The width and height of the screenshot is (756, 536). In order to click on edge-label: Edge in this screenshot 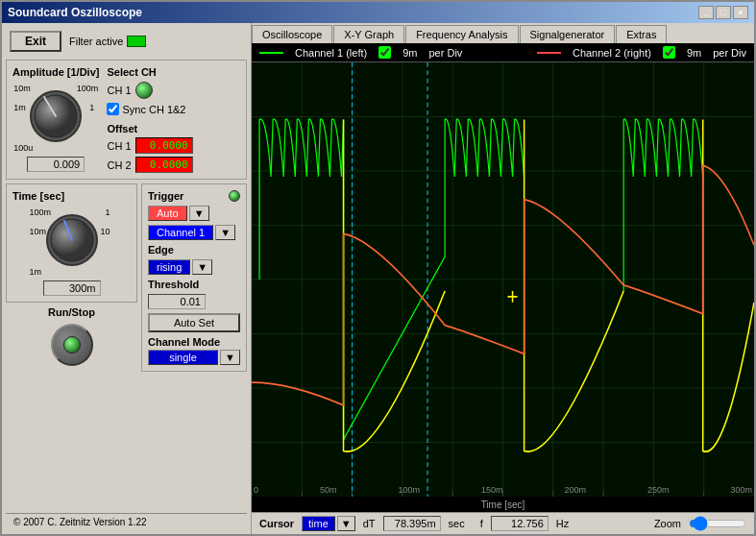, I will do `click(194, 250)`.